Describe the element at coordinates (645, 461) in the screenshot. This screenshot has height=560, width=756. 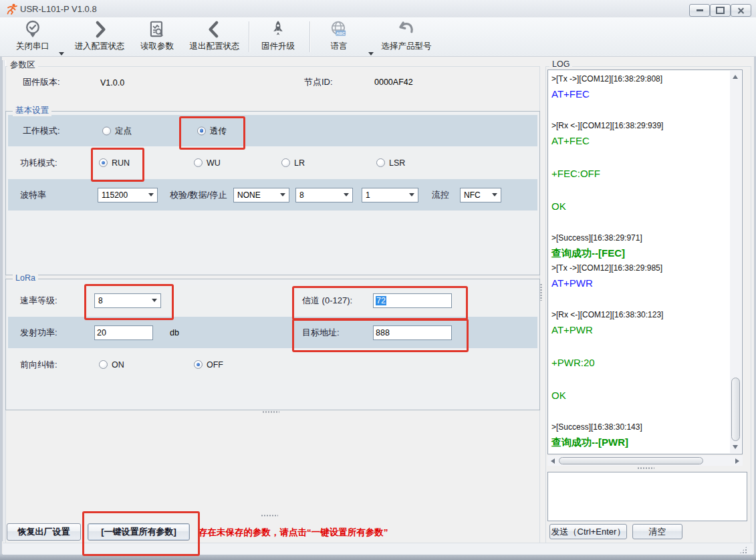
I see `log-horizontal-scrollbar` at that location.